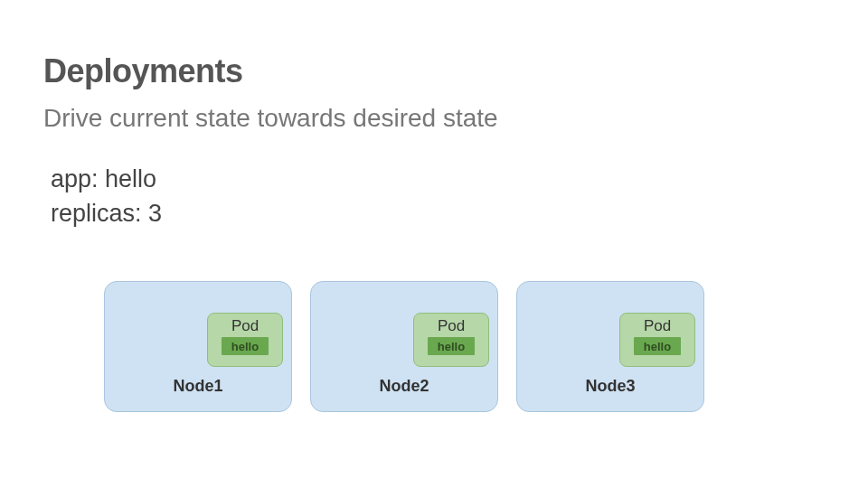 The width and height of the screenshot is (868, 488). What do you see at coordinates (610, 347) in the screenshot?
I see `node-3: Pod hello Node3` at bounding box center [610, 347].